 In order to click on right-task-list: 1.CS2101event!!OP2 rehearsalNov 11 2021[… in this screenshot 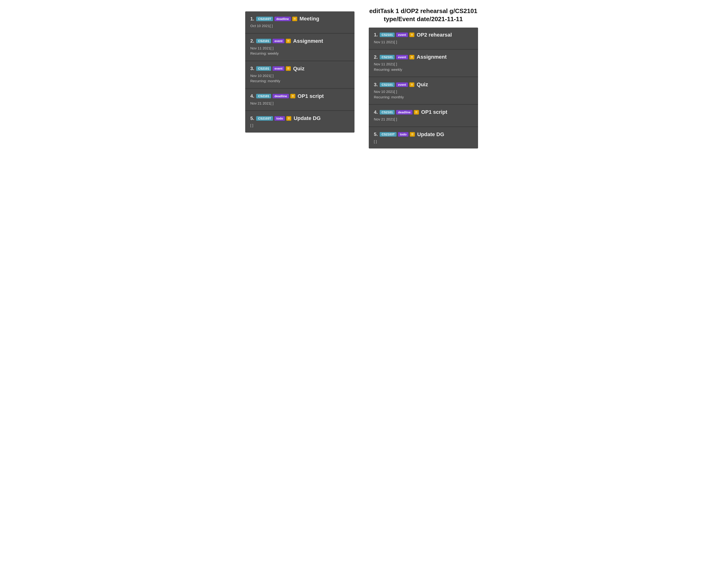, I will do `click(423, 88)`.